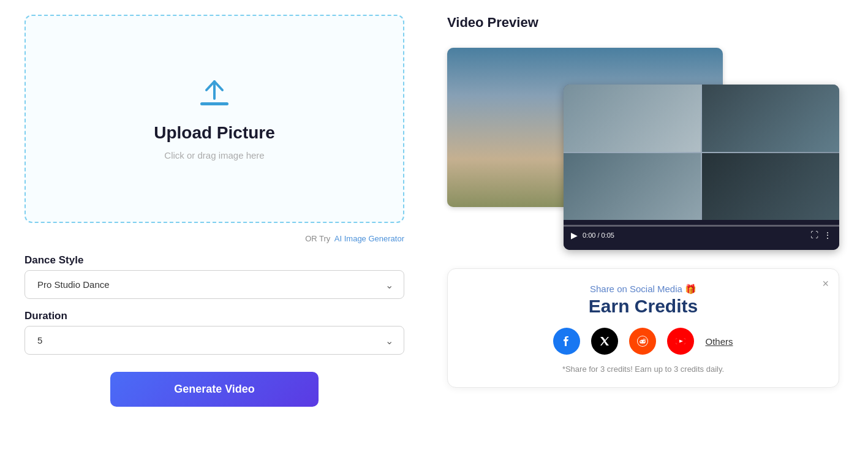 Image resolution: width=868 pixels, height=468 pixels. What do you see at coordinates (643, 369) in the screenshot?
I see `share-note: *Share for 3 credits! Earn up to 3 credi…` at bounding box center [643, 369].